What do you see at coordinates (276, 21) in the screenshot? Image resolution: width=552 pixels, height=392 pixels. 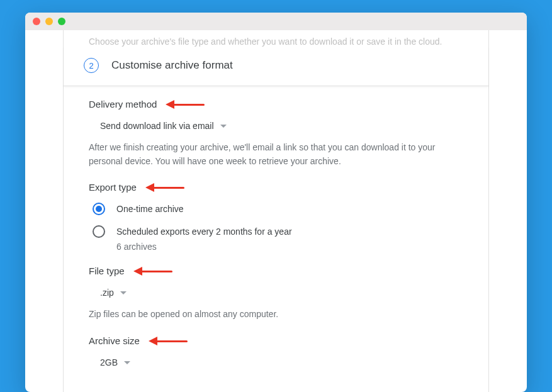 I see `window-titlebar` at bounding box center [276, 21].